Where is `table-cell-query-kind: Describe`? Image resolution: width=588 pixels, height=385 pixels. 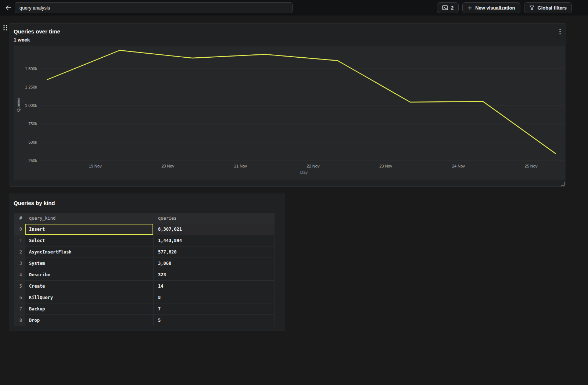
table-cell-query-kind: Describe is located at coordinates (90, 275).